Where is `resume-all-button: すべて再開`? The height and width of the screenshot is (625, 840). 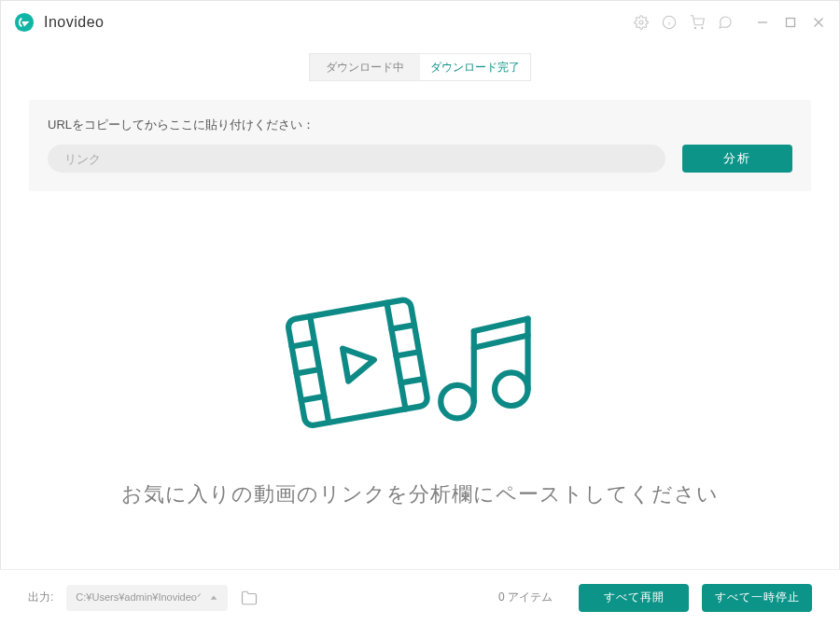
resume-all-button: すべて再開 is located at coordinates (634, 598).